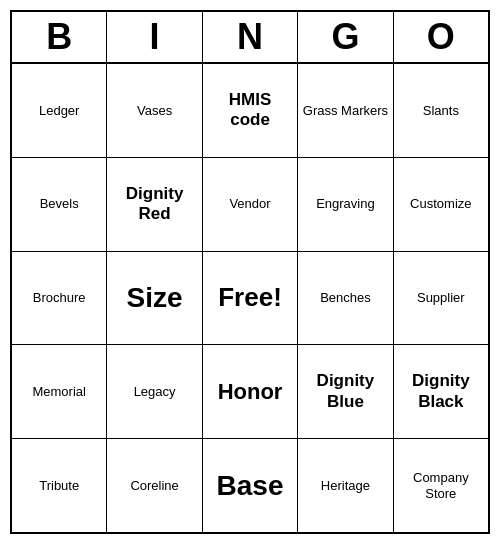  I want to click on bingo-cell: Heritage, so click(346, 486).